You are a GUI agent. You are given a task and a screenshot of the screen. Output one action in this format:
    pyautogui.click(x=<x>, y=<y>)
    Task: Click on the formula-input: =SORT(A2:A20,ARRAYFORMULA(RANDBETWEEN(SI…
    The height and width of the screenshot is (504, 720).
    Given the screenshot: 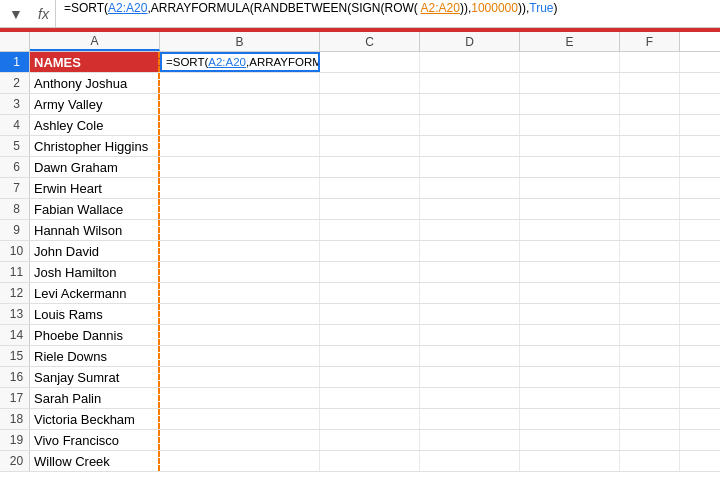 What is the action you would take?
    pyautogui.click(x=388, y=14)
    